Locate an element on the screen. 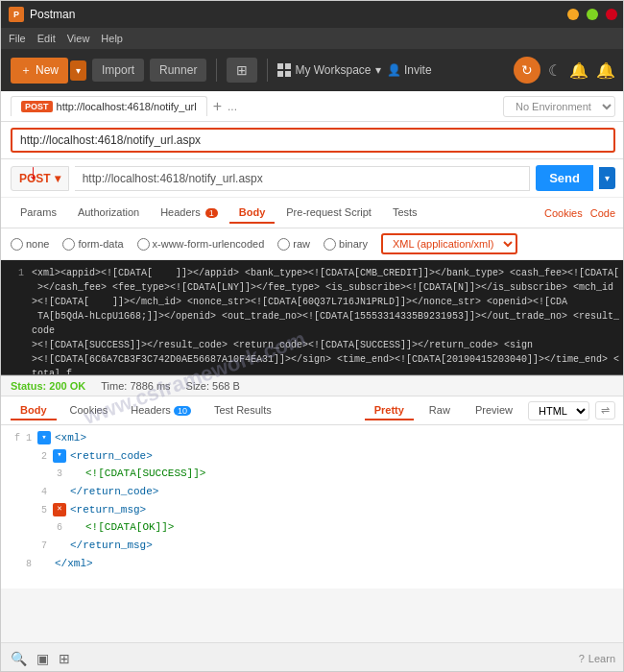 The height and width of the screenshot is (672, 624). resp-line-3: 3 <![CDATA[SUCCESS]]> is located at coordinates (313, 474).